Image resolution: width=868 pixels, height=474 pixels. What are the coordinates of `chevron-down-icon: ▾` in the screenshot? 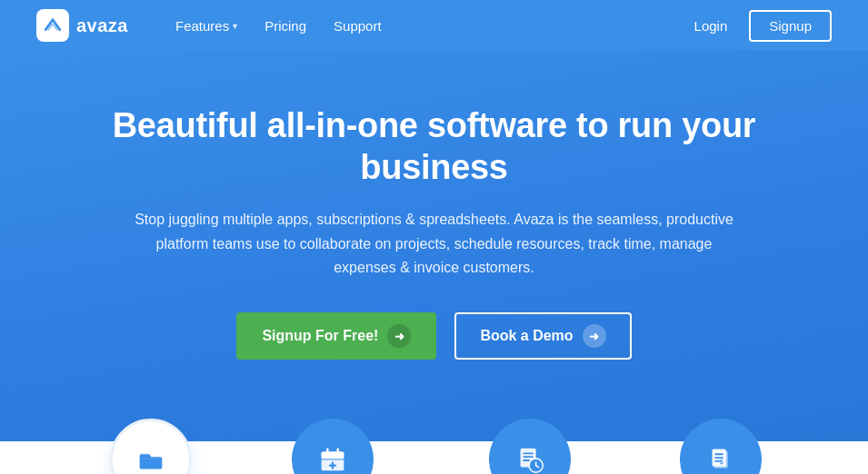 It's located at (234, 25).